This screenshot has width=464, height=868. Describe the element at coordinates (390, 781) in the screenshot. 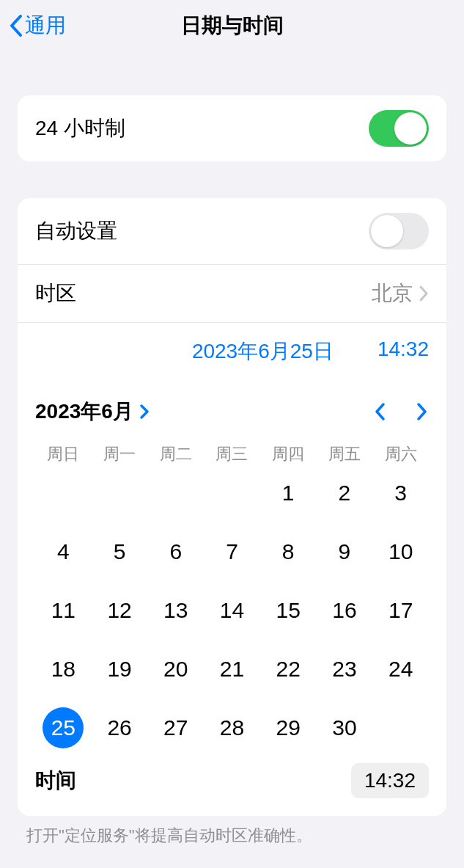

I see `time-value-button: 14:32` at that location.